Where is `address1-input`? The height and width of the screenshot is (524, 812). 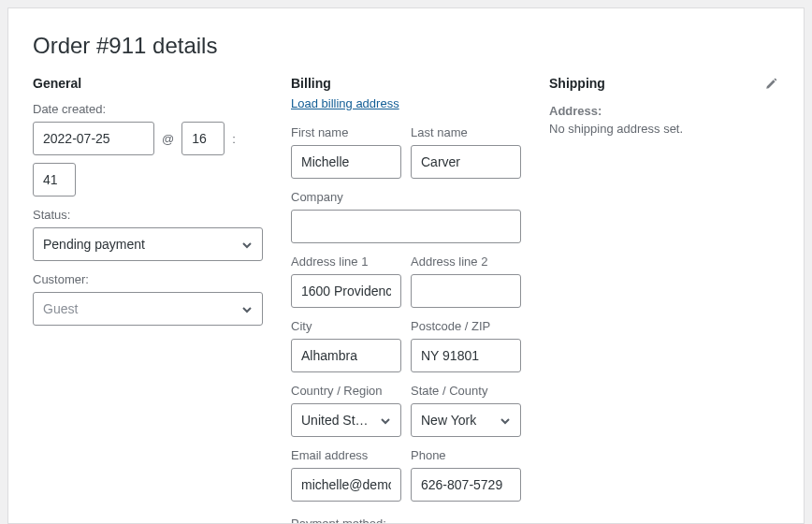
address1-input is located at coordinates (346, 291).